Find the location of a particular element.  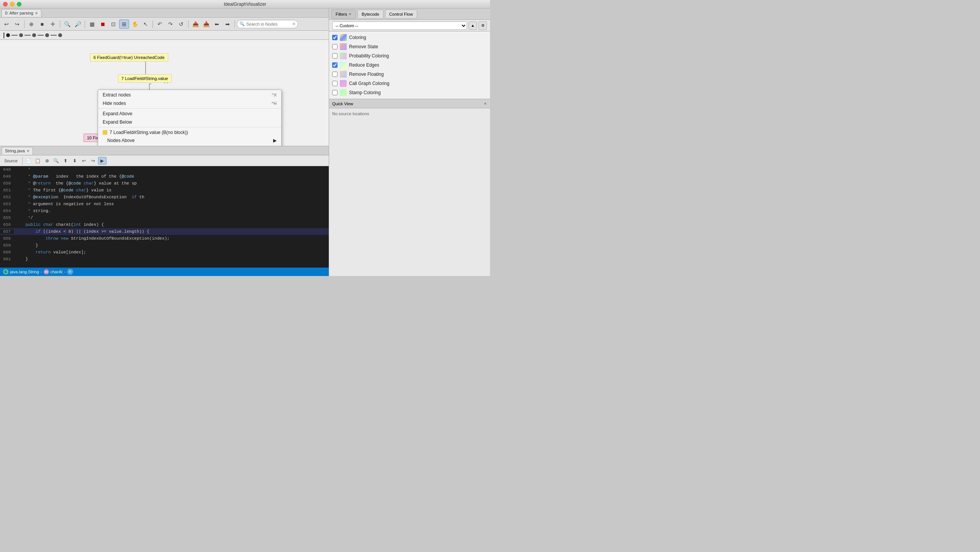

ctx-section-extract: Extract nodes ^X Hide nodes ^H is located at coordinates (190, 100).